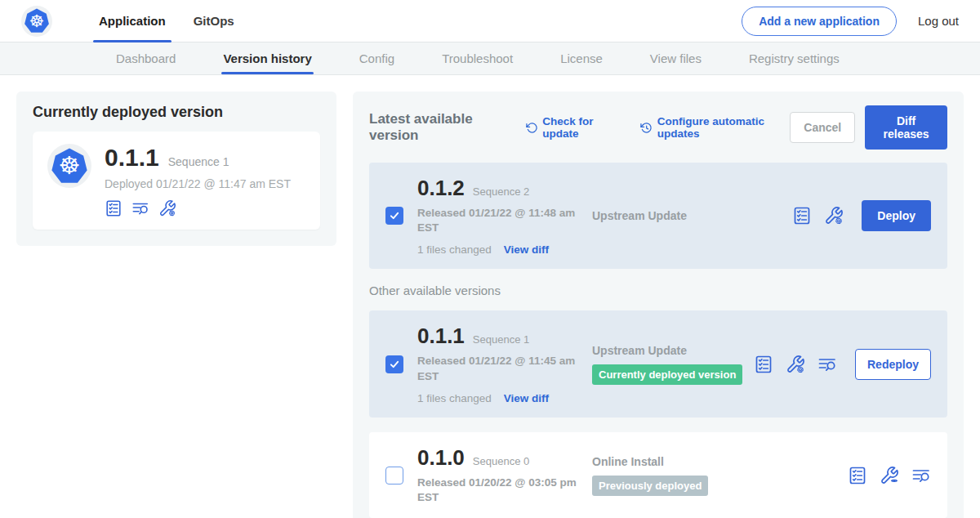 This screenshot has height=518, width=980. Describe the element at coordinates (715, 127) in the screenshot. I see `configure-auto-updates-link: Configure automatic updates` at that location.